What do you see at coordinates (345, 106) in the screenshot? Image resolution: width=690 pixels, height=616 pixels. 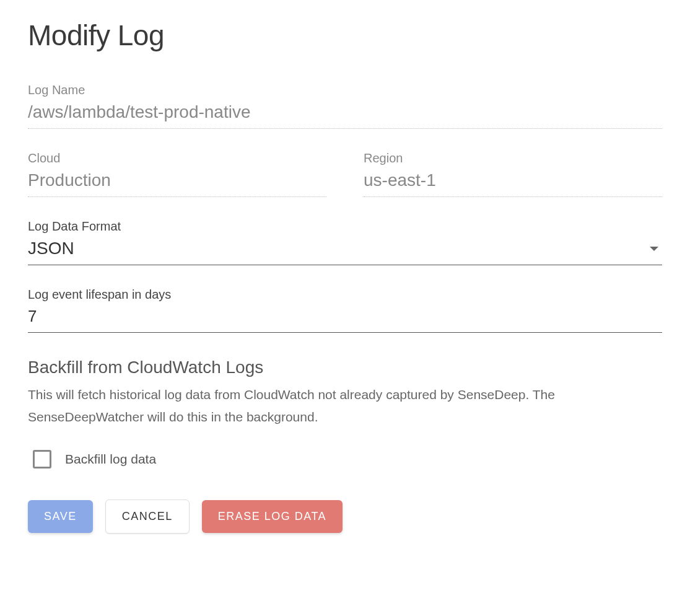 I see `log-name-field: Log Name /aws/lambda/test-prod-native` at bounding box center [345, 106].